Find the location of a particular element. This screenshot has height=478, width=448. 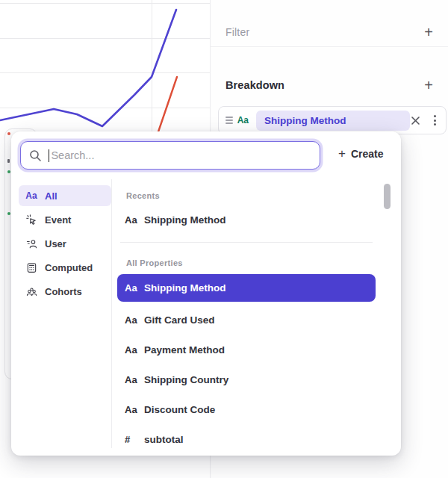

nav-item-label: Event is located at coordinates (58, 220).